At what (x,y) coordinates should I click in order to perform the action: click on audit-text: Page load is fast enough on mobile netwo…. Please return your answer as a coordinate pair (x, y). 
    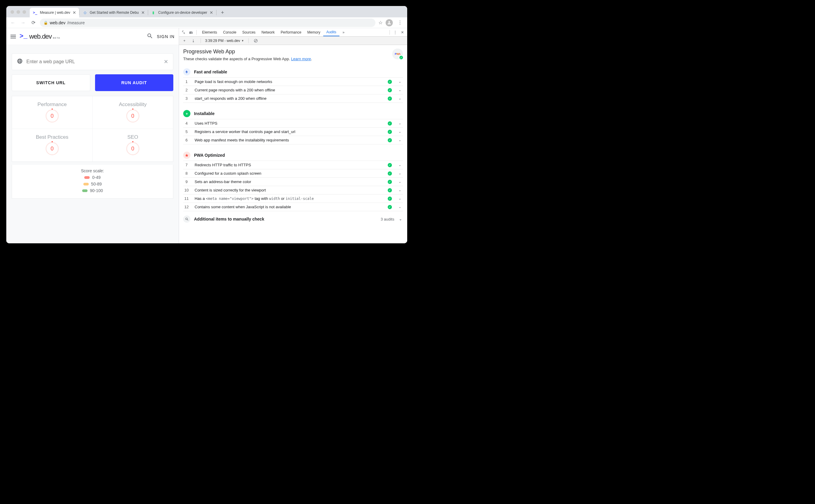
    Looking at the image, I should click on (288, 82).